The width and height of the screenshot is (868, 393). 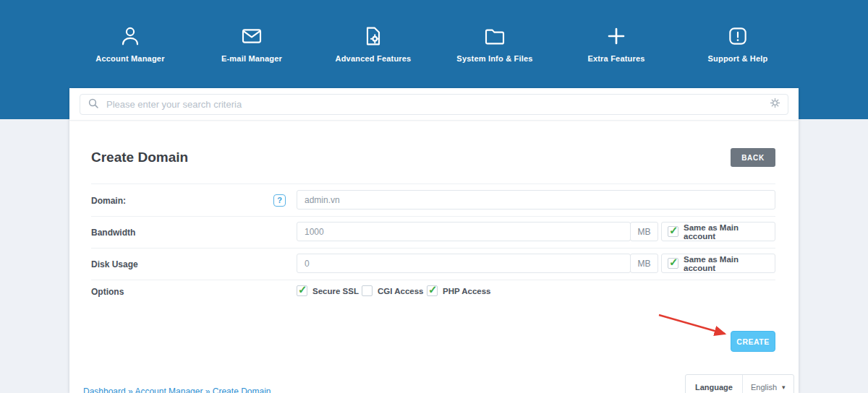 What do you see at coordinates (109, 201) in the screenshot?
I see `domain-label: Domain:` at bounding box center [109, 201].